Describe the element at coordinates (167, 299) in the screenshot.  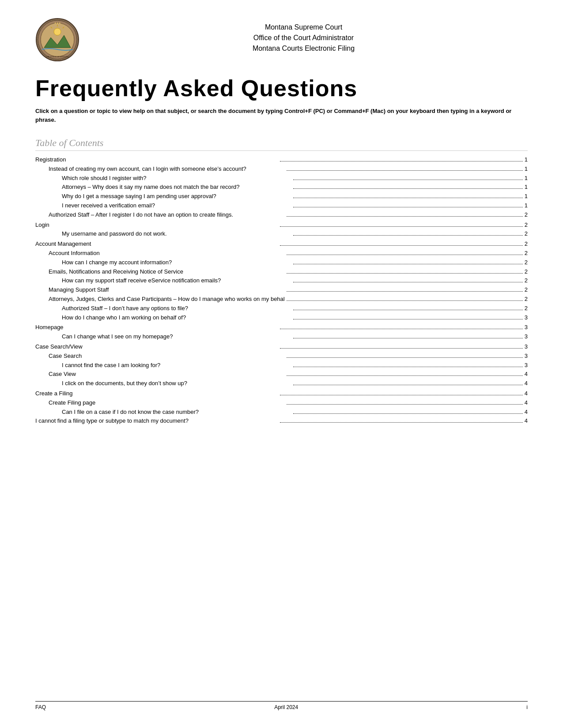
I see `toc-item-label: Attorneys, Judges, Clerks and Case Parti…` at that location.